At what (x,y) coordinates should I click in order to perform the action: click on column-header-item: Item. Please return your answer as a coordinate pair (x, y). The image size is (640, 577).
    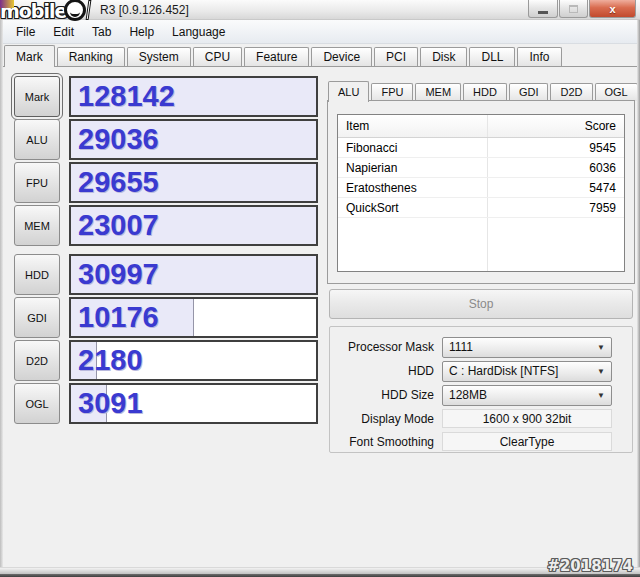
    Looking at the image, I should click on (412, 126).